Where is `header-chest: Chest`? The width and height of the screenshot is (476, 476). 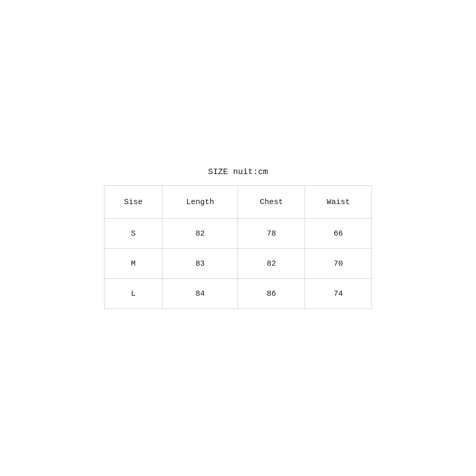 header-chest: Chest is located at coordinates (271, 202).